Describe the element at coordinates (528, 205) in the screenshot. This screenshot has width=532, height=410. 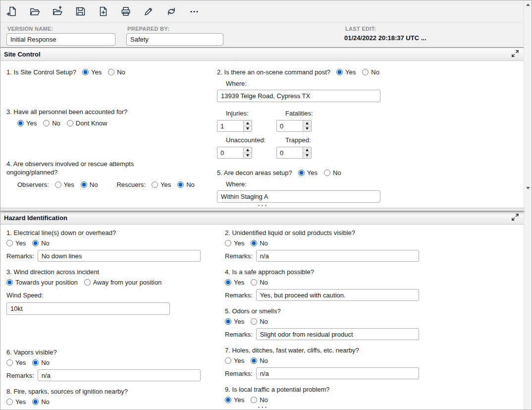
I see `vertical-scrollbar` at that location.